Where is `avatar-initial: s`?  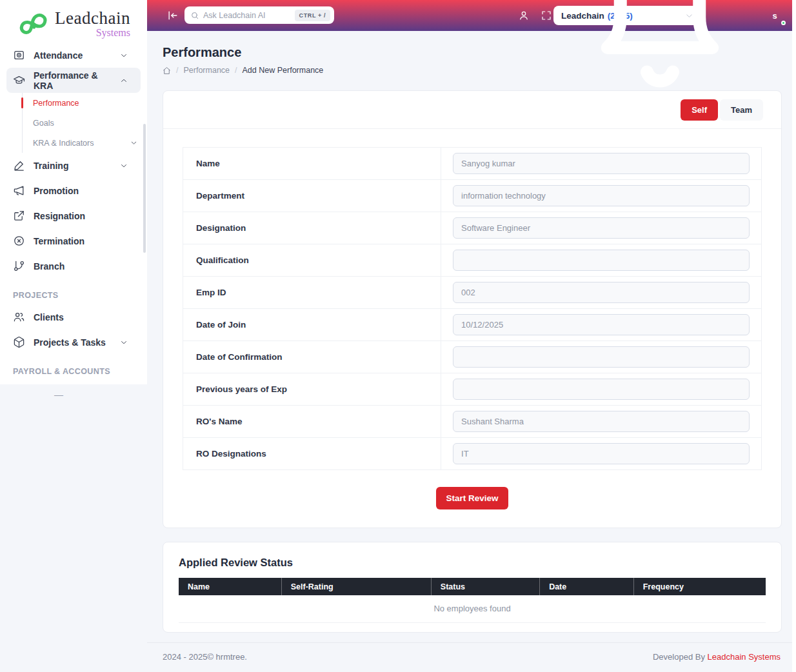 avatar-initial: s is located at coordinates (774, 15).